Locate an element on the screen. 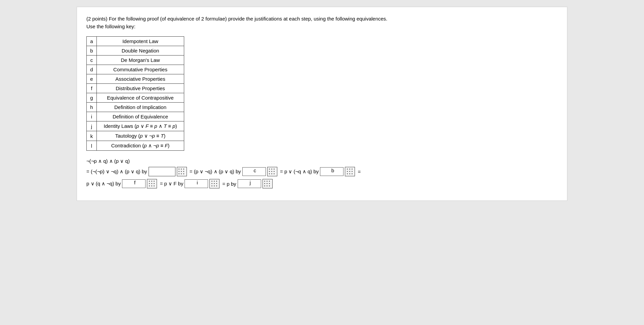 The height and width of the screenshot is (325, 644). key-law: De Morgan's Law is located at coordinates (140, 60).